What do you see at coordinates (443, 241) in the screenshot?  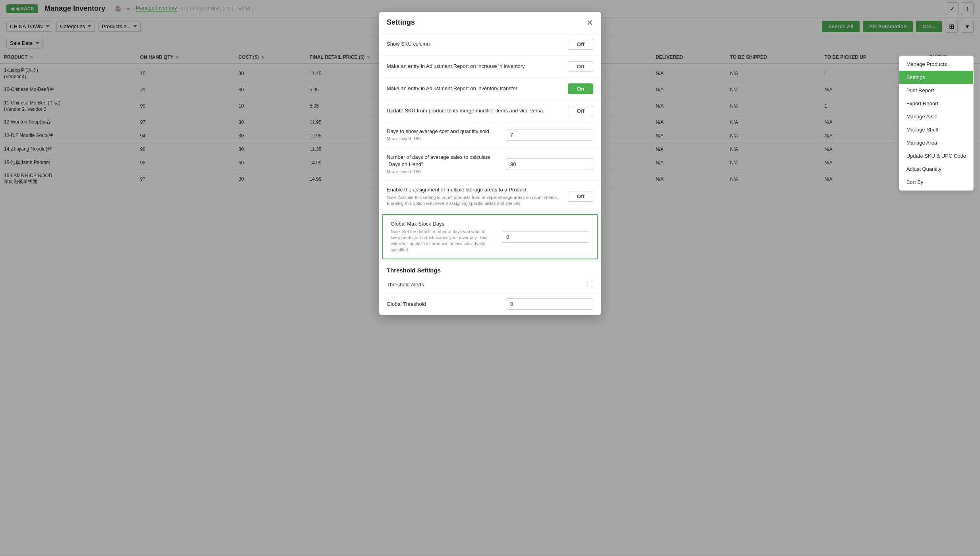 I see `setting-note-global_max_stock: Note: Set the default number of days you…` at bounding box center [443, 241].